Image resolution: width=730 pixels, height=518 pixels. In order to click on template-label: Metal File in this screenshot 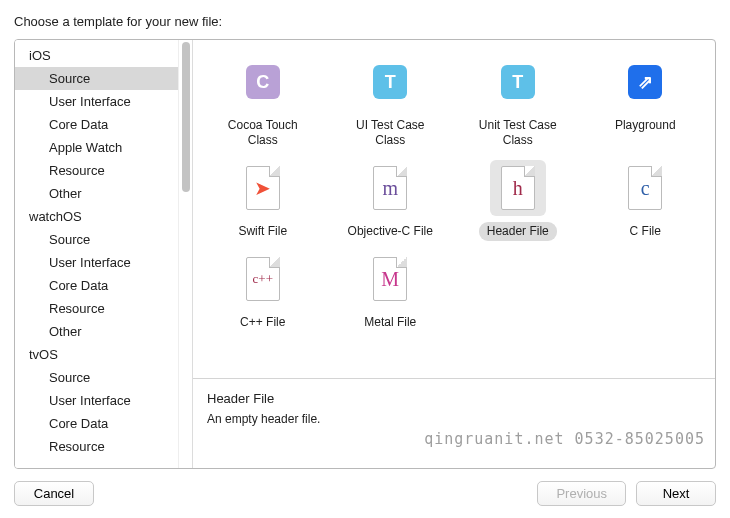, I will do `click(390, 322)`.